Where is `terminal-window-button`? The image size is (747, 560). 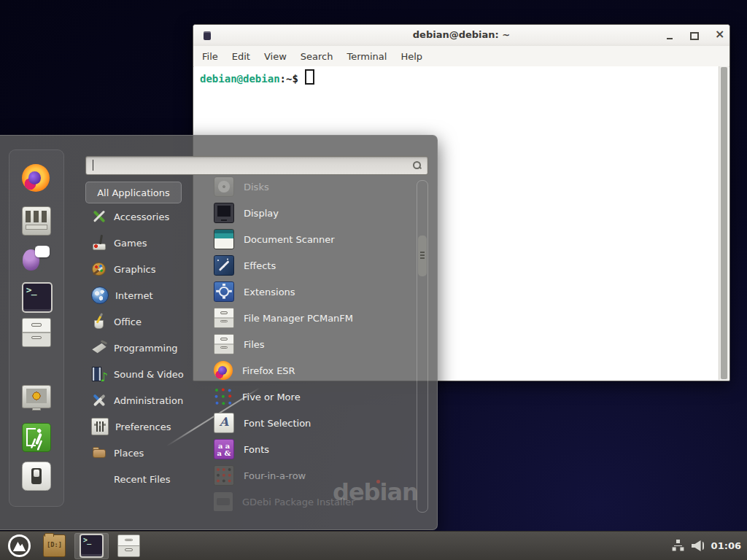
terminal-window-button is located at coordinates (92, 546).